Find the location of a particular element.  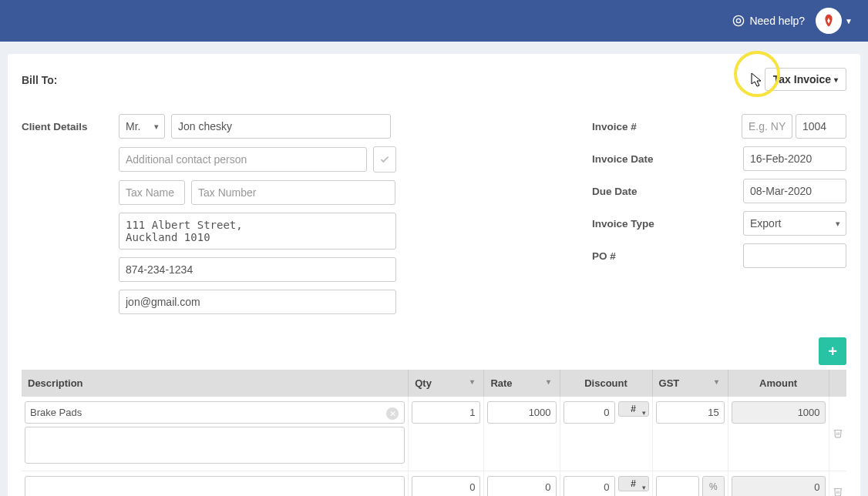

col-rate: Rate▾ is located at coordinates (522, 384).